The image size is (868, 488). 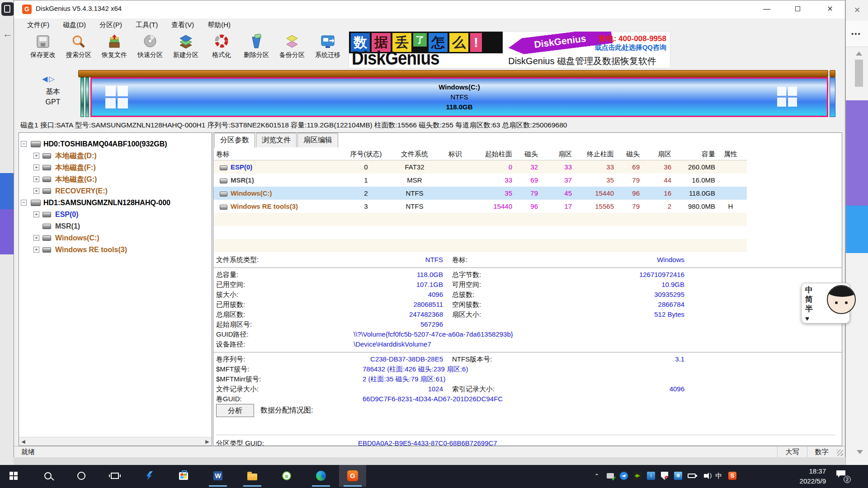 I want to click on quick-partition-button: 快速分区, so click(x=150, y=50).